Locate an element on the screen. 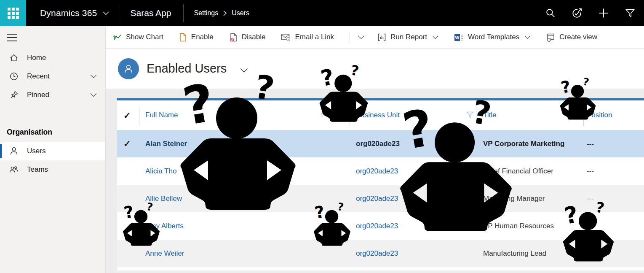 The width and height of the screenshot is (644, 273). button-label: Word Templates is located at coordinates (494, 37).